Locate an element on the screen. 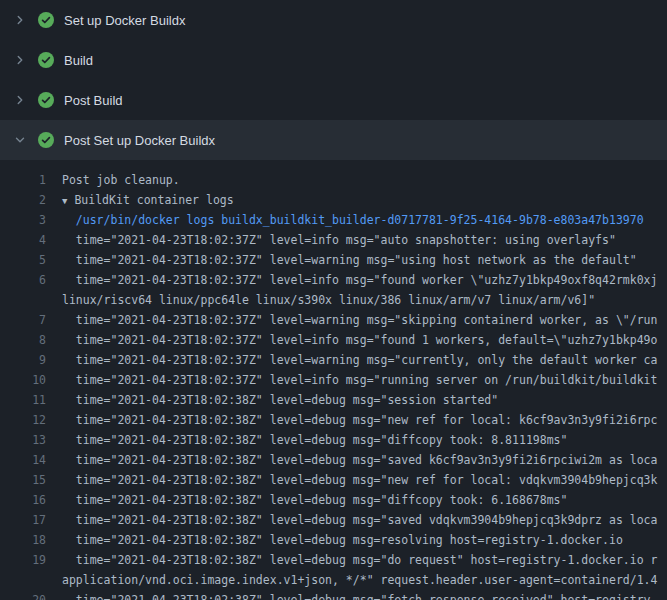 The height and width of the screenshot is (600, 667). line-number: 6 is located at coordinates (23, 280).